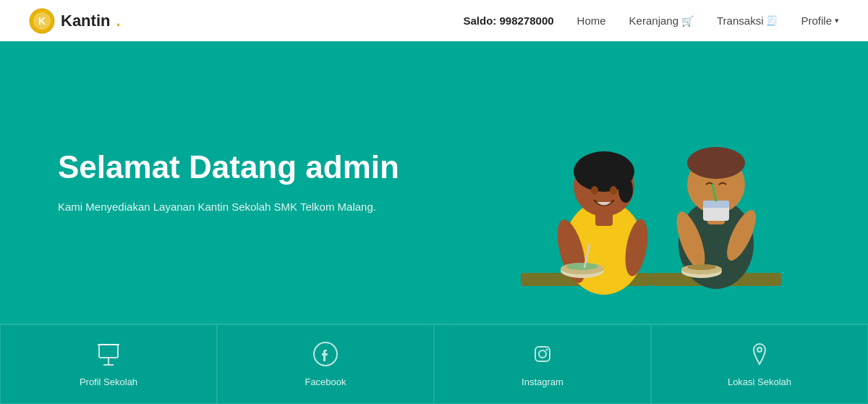 This screenshot has width=868, height=404. I want to click on navbar: K Kantin. Saldo: 998278000 Home Keranjan…, so click(434, 20).